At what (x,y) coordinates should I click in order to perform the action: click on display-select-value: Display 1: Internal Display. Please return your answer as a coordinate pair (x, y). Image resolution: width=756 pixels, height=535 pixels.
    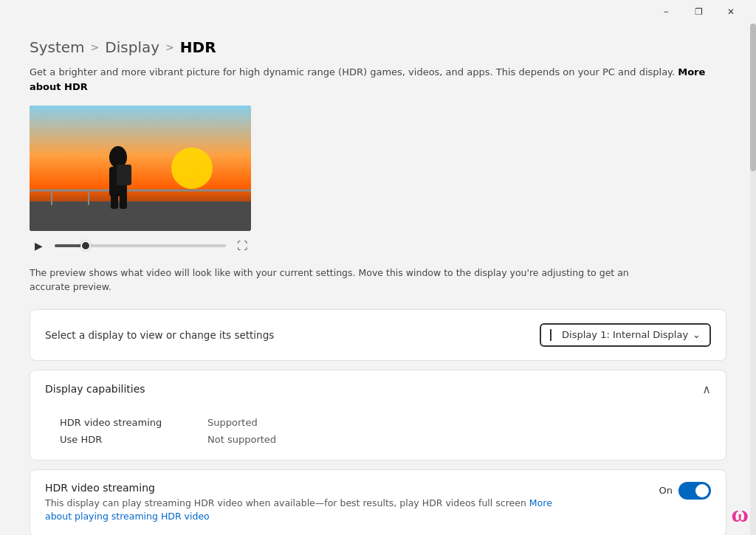
    Looking at the image, I should click on (625, 335).